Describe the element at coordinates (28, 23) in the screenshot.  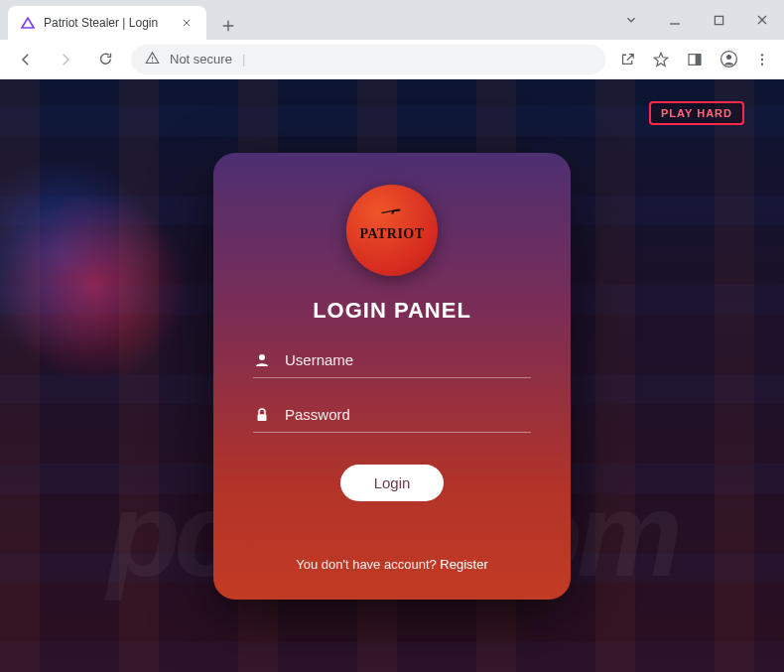
I see `tab-favicon-icon` at that location.